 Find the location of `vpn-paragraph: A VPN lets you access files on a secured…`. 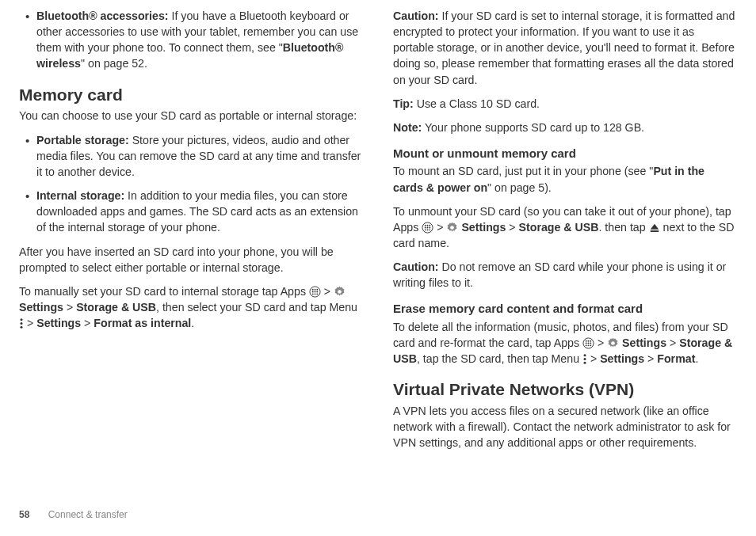

vpn-paragraph: A VPN lets you access files on a secured… is located at coordinates (565, 427).